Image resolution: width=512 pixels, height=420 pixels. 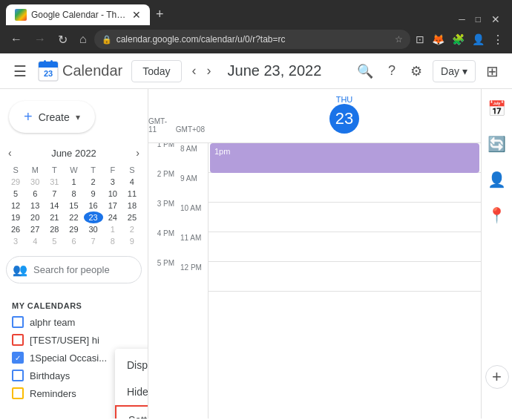 I want to click on mini-cal-day: 18, so click(x=132, y=206).